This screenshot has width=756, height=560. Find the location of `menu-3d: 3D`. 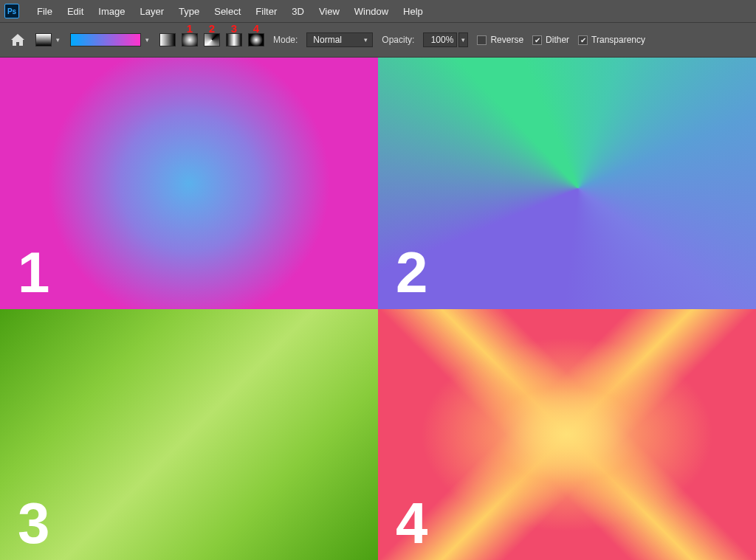

menu-3d: 3D is located at coordinates (298, 12).